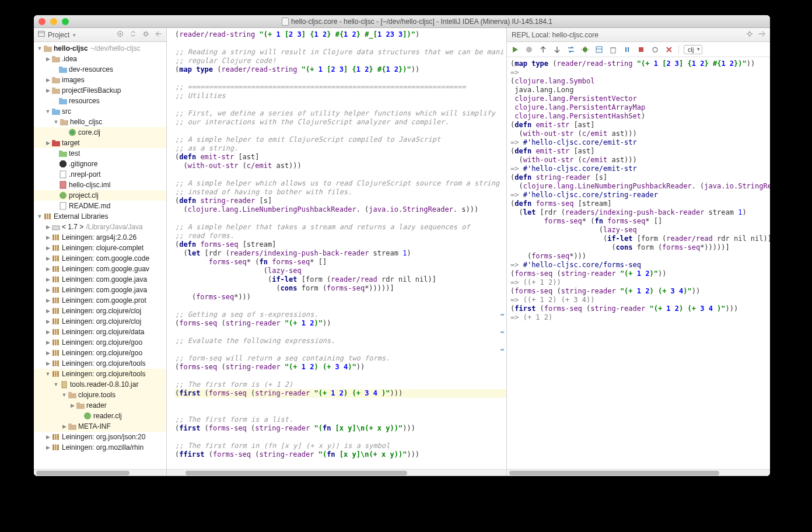 This screenshot has height=532, width=812. I want to click on stop-dim-icon, so click(529, 50).